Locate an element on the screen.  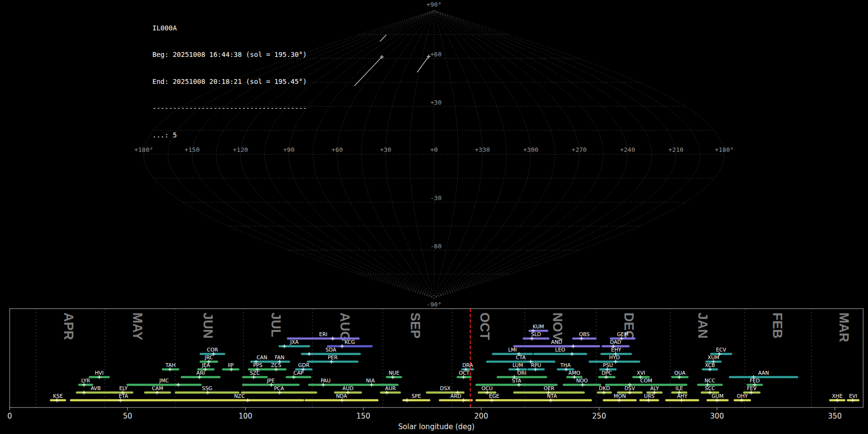
pole-bottom-label: -90° is located at coordinates (434, 305).